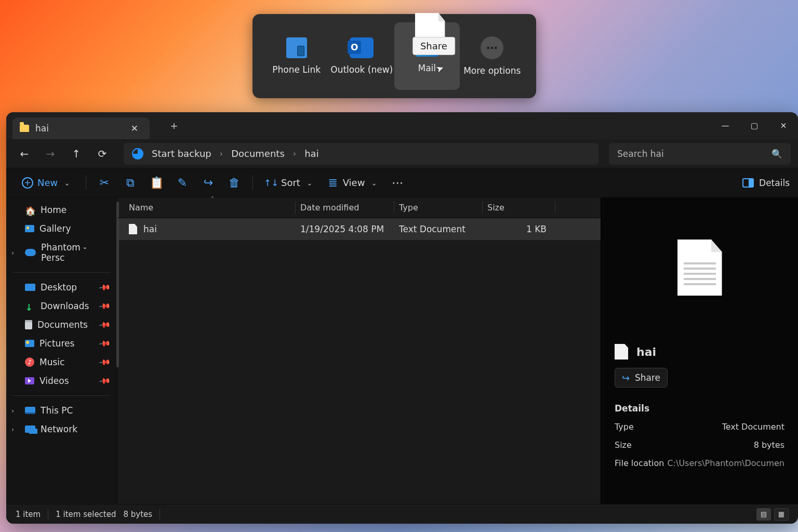  I want to click on details-row-size: Size8 bytes, so click(699, 445).